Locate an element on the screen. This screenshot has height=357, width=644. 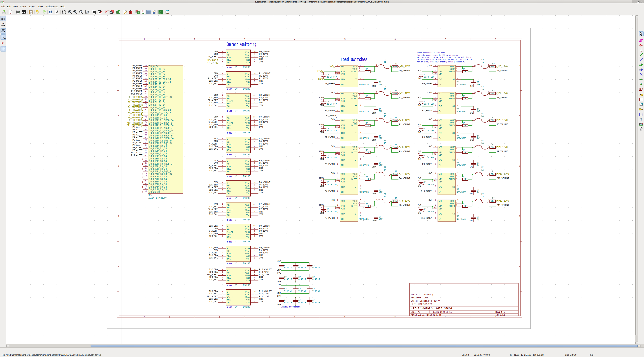
svg-text: P6_PRESENT is located at coordinates (134, 113).